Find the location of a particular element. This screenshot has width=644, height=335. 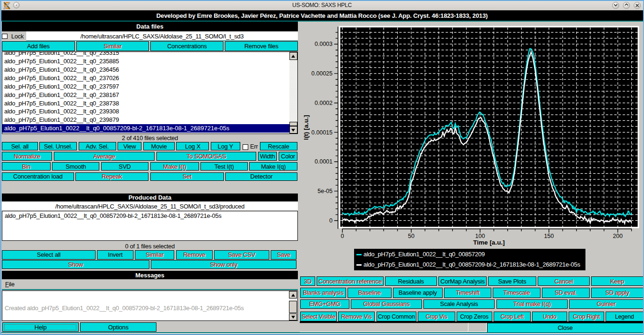

svg-text: 0.00015 is located at coordinates (322, 133).